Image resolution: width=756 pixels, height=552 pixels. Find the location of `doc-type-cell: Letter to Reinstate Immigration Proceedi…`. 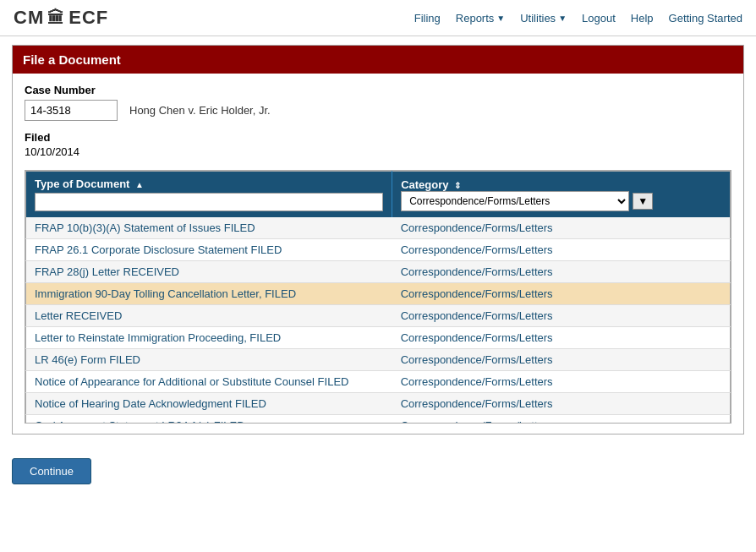

doc-type-cell: Letter to Reinstate Immigration Proceedi… is located at coordinates (210, 338).